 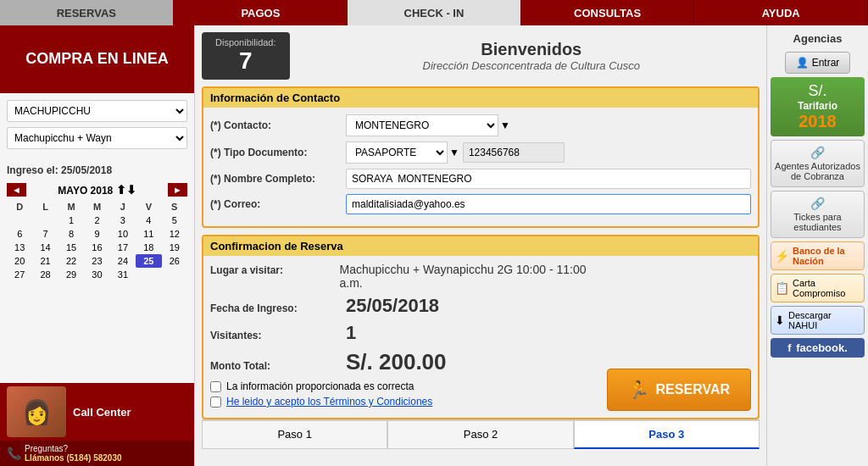 I want to click on visitantes-label: Visitantes:, so click(x=278, y=336).